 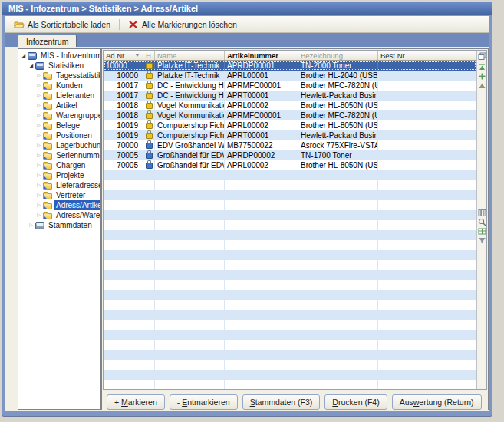 I want to click on tree-item-adress-artikel: ▷ Adress/Artikel, so click(x=60, y=206).